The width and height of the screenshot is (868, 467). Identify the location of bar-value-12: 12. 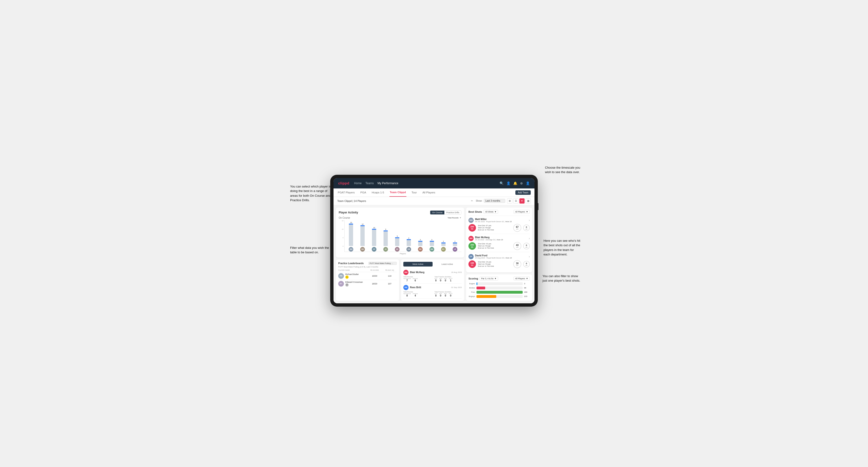
(363, 224).